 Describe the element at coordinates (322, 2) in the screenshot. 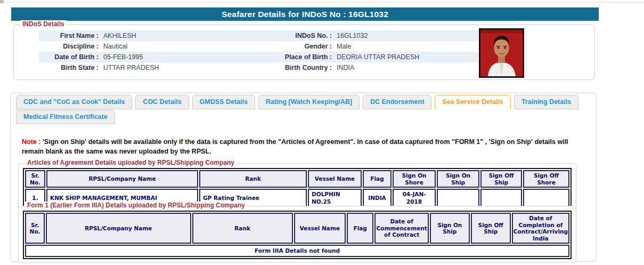

I see `page-top-divider` at that location.